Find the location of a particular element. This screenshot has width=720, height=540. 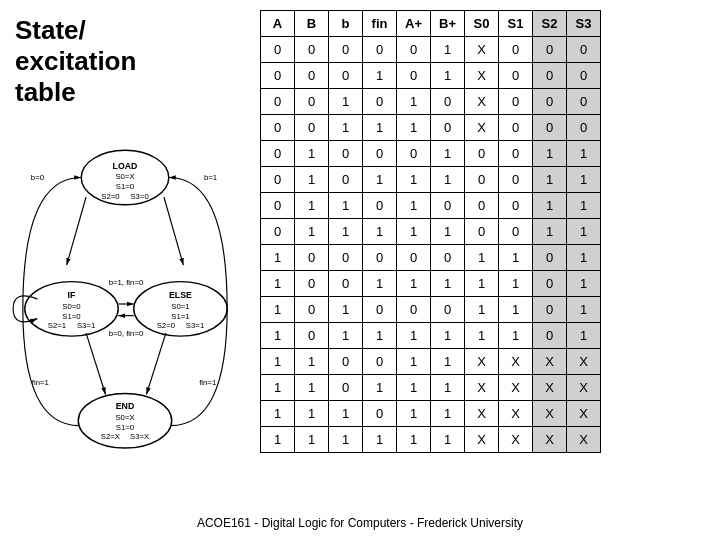

svg-text: b=1 is located at coordinates (210, 178).